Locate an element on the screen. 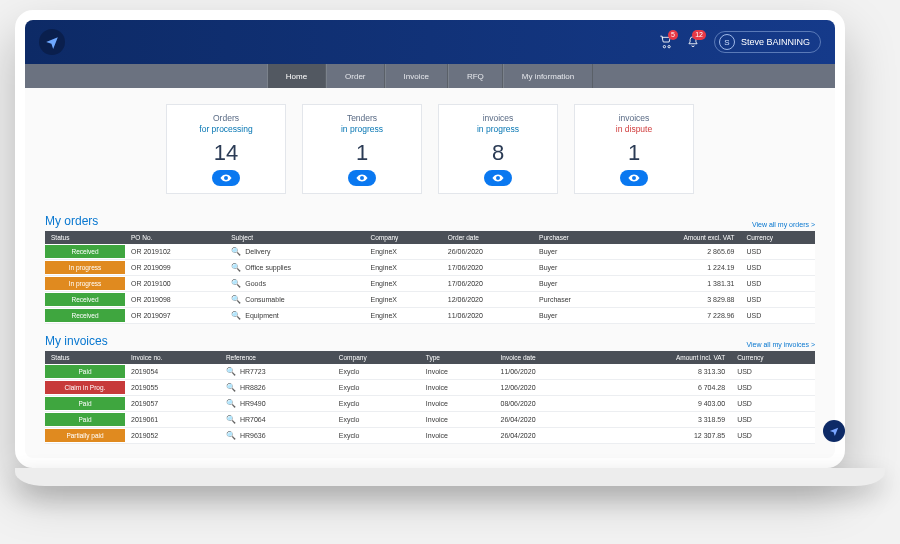 The image size is (900, 544). stat-value: 8 is located at coordinates (498, 153).